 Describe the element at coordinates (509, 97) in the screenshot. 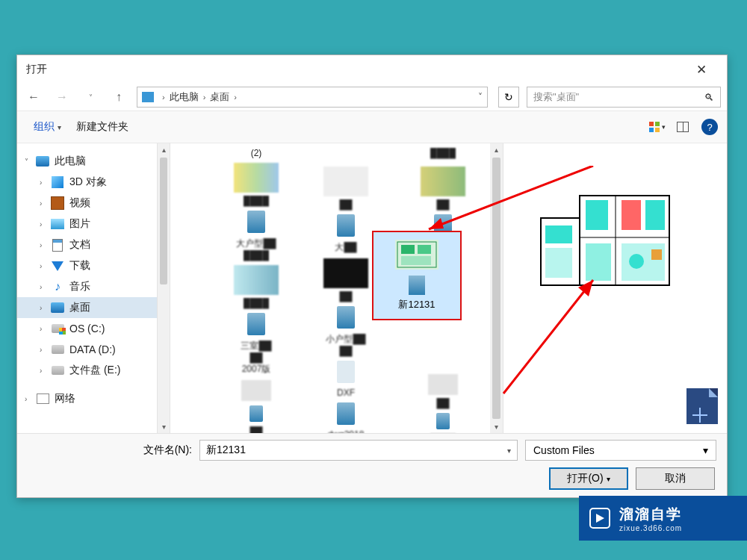

I see `refresh-button: ↻` at that location.